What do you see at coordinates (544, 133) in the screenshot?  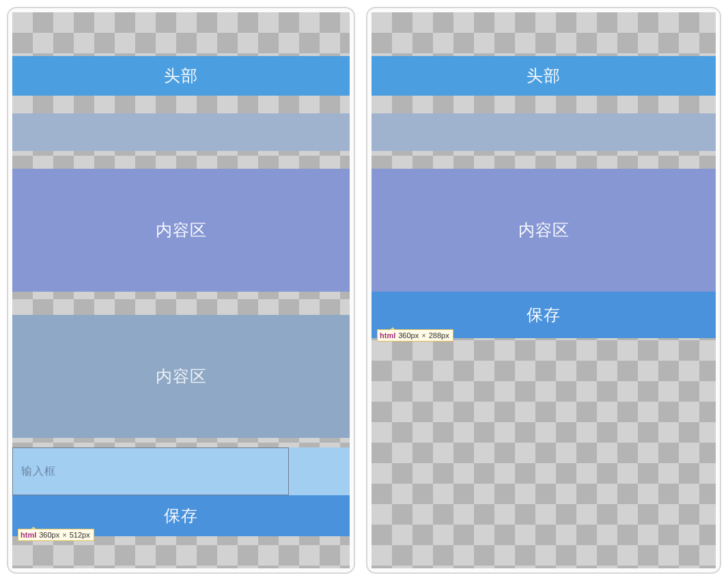 I see `section-gap` at bounding box center [544, 133].